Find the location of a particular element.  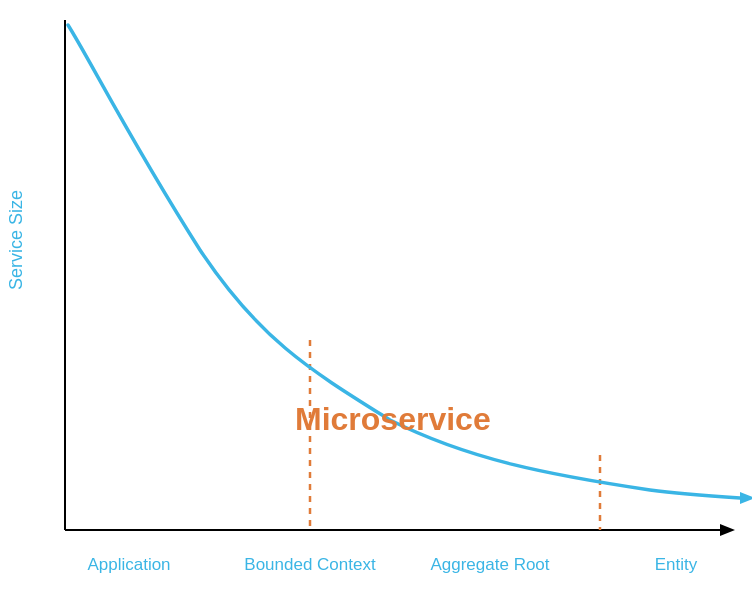

x-label-application: Application is located at coordinates (128, 564).